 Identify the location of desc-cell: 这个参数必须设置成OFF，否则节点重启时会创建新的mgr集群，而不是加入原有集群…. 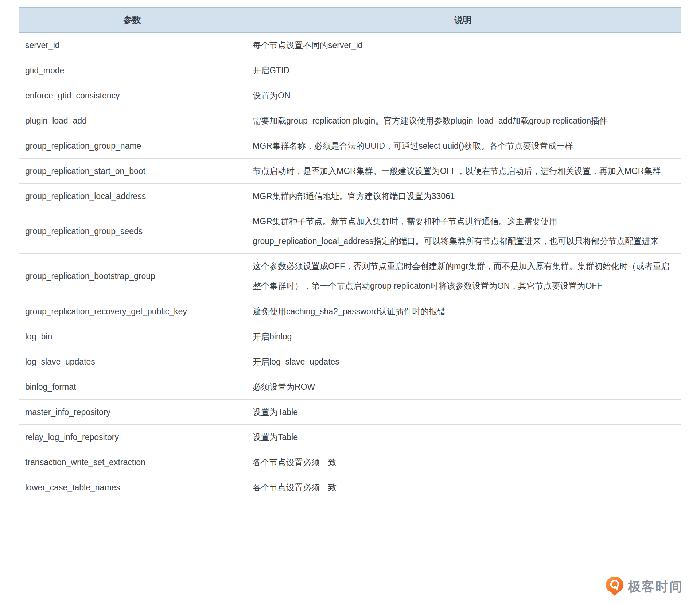
(463, 276).